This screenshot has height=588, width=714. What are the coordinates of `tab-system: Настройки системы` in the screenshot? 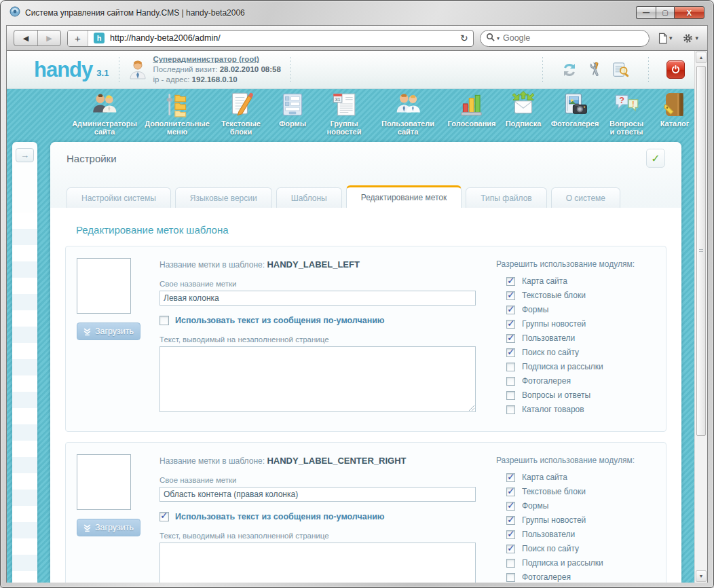 It's located at (119, 198).